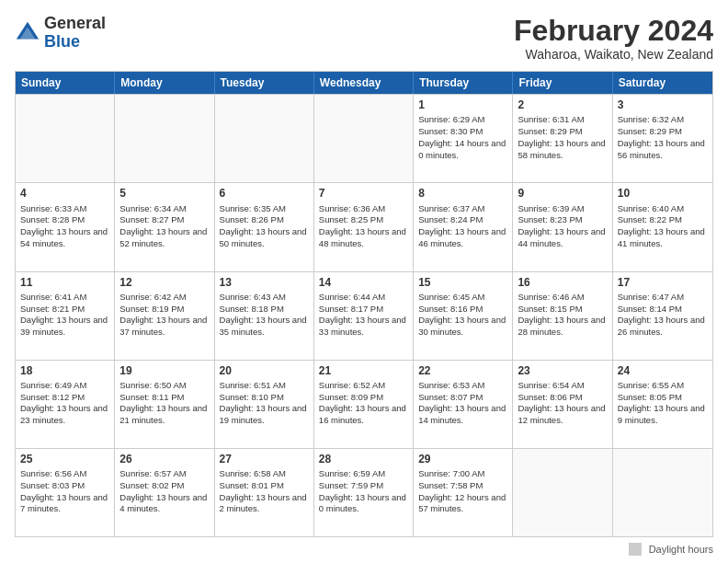 The image size is (728, 563). I want to click on calendar-cell: 7Sunrise: 6:36 AMSunset: 8:25 PMDaylight…, so click(364, 226).